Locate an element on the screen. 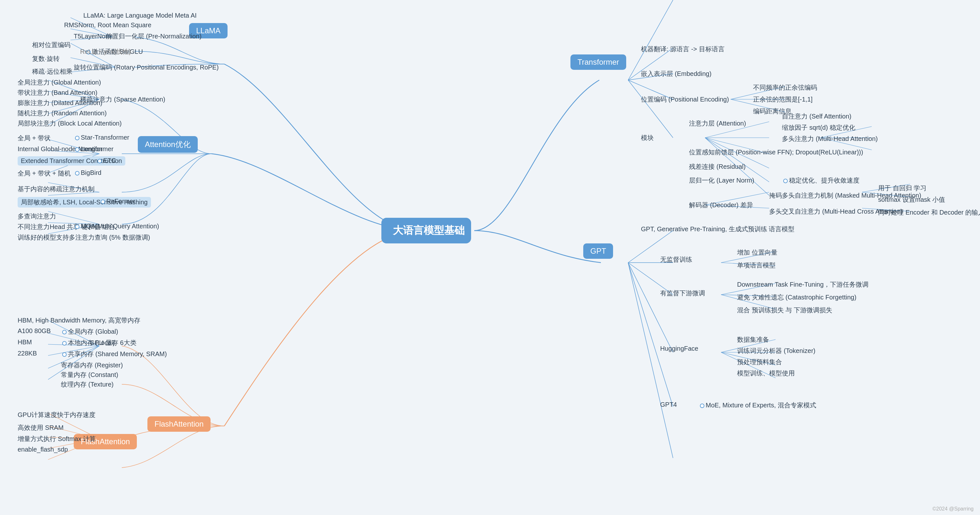 The image size is (980, 515). tf-machine-trans: 机器翻译: 源语言 -> 目标语言 is located at coordinates (683, 49).